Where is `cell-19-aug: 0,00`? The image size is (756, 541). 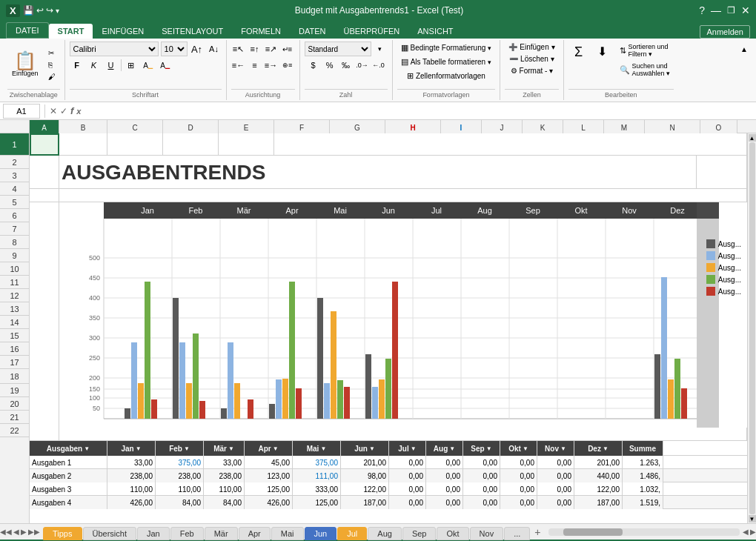
cell-19-aug: 0,00 is located at coordinates (445, 462).